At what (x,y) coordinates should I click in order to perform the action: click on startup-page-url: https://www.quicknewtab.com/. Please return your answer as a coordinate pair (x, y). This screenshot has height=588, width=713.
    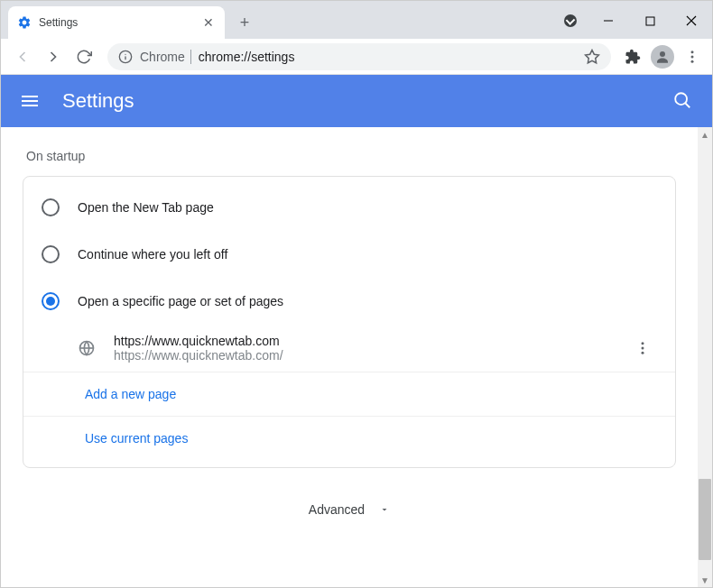
    Looking at the image, I should click on (373, 355).